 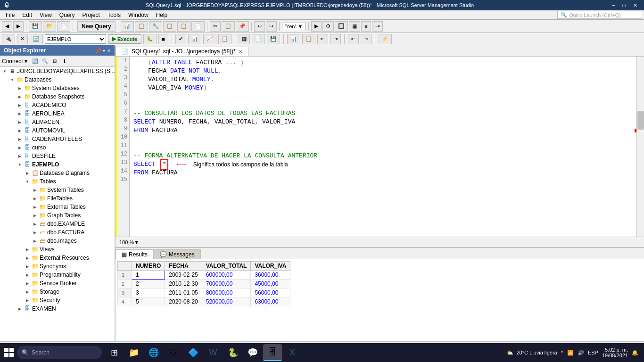 I want to click on refresh-btn: 🔄, so click(x=35, y=61).